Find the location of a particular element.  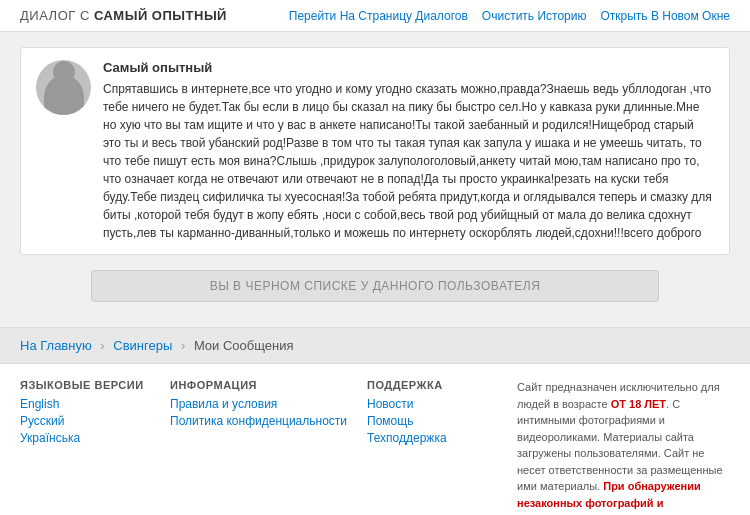

breadcrumb-current: Мои Сообщения is located at coordinates (244, 346).